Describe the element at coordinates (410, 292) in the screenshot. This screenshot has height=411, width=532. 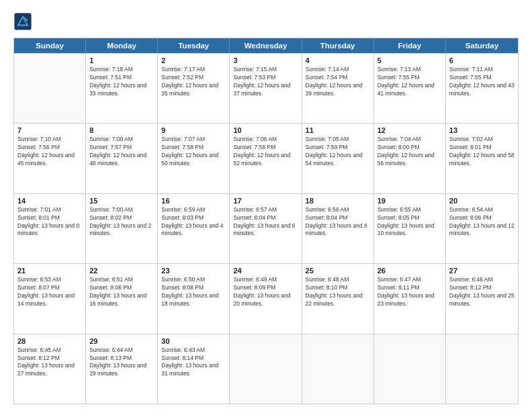
I see `day-info: Sunrise: 6:47 AMSunset: 8:11 PMDaylight:…` at that location.